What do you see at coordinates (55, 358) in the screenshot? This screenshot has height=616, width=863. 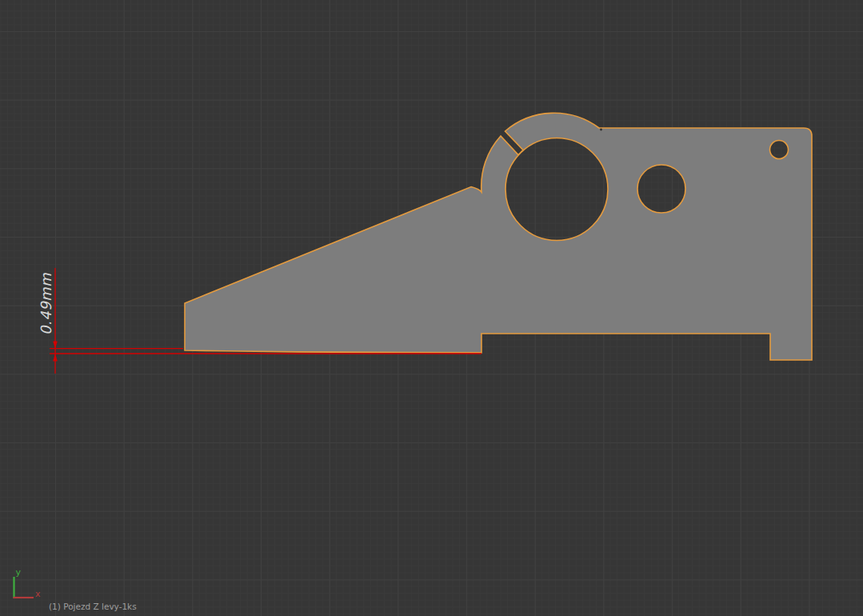 I see `dimension-arrow-up-icon` at bounding box center [55, 358].